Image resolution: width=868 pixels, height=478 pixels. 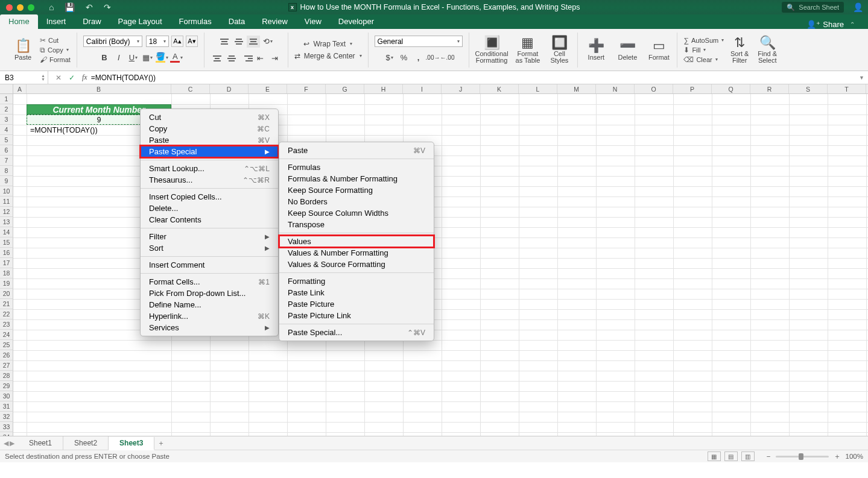 I want to click on col-F: F, so click(x=306, y=89).